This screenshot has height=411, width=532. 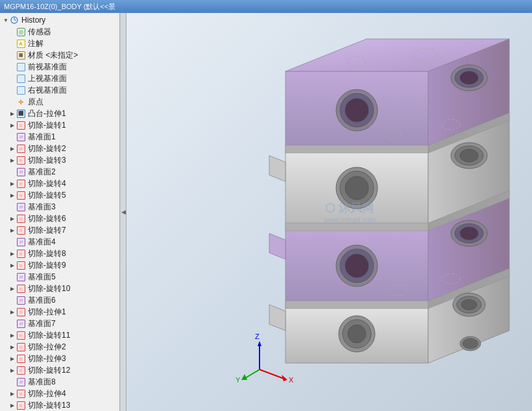 I want to click on material-icon: ▦, so click(x=21, y=55).